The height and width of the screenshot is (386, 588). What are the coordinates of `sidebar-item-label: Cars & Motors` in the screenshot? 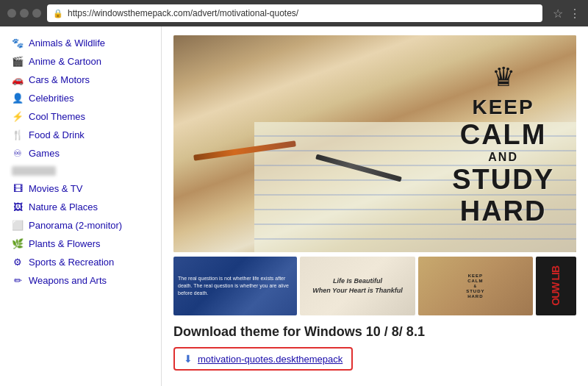 It's located at (59, 79).